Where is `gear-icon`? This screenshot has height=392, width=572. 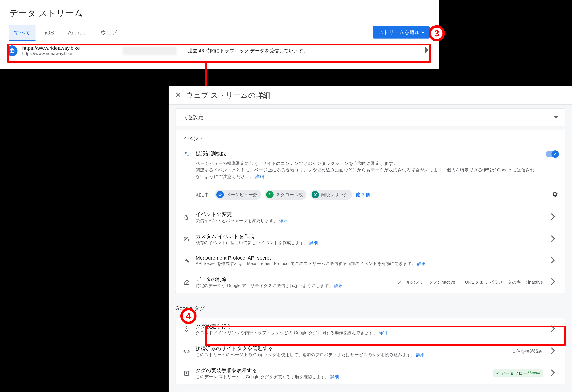 gear-icon is located at coordinates (555, 195).